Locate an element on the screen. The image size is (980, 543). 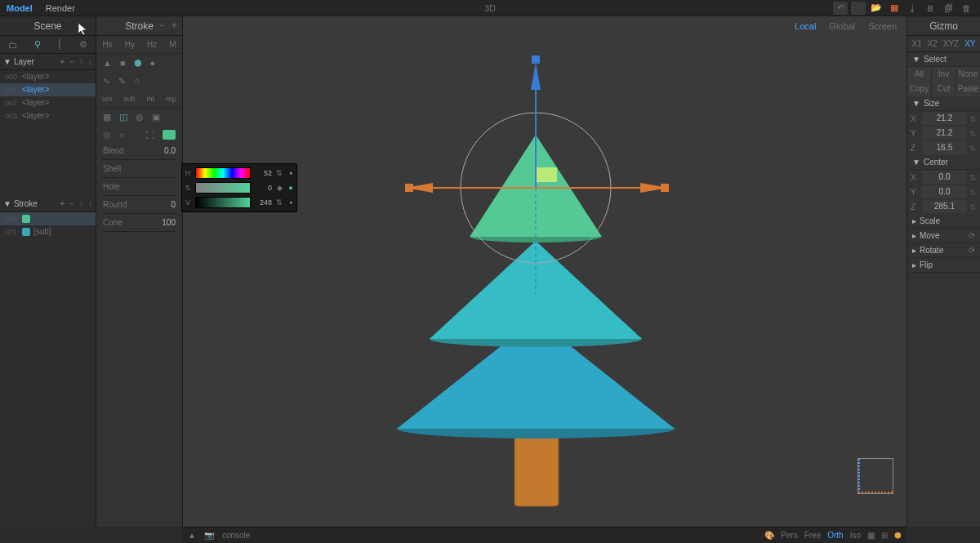
layer-up: ↑ is located at coordinates (82, 62).